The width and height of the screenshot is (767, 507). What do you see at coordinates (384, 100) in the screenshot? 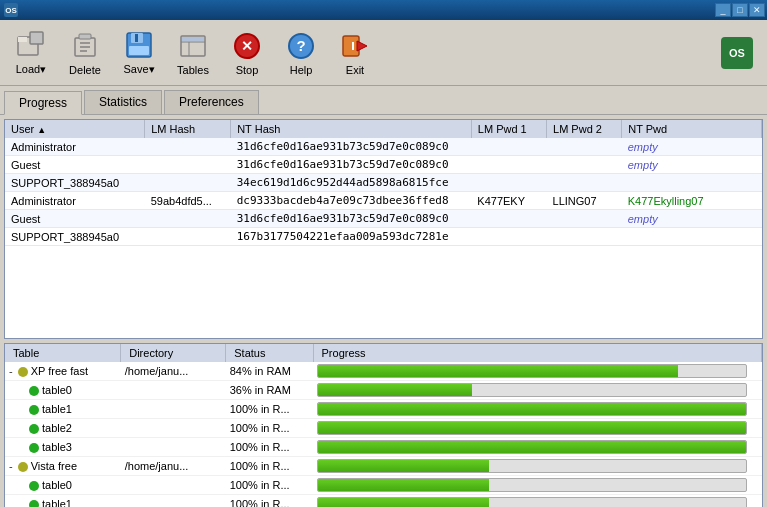
I see `tab-bar: Progress Statistics Preferences` at bounding box center [384, 100].